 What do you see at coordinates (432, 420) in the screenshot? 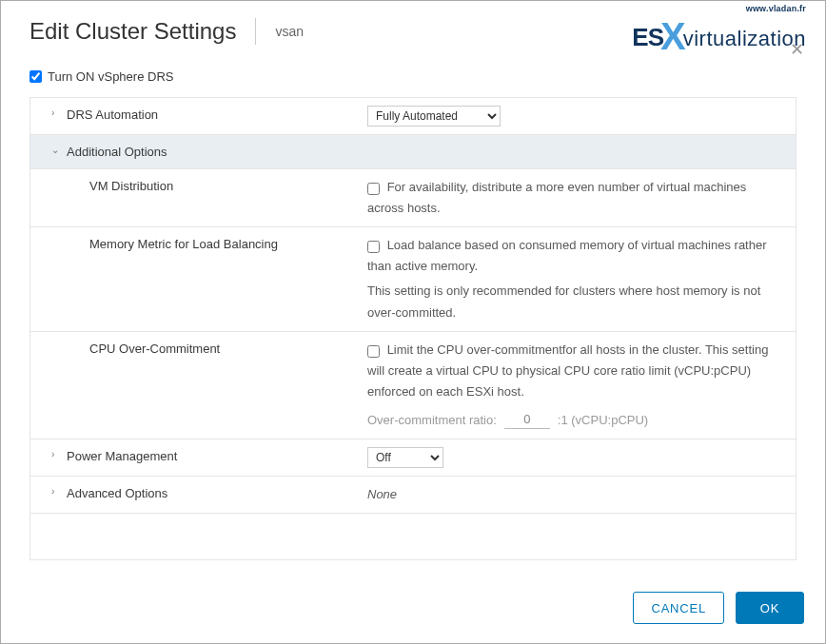
I see `overcommit-ratio-label: Over-commitment ratio:` at bounding box center [432, 420].